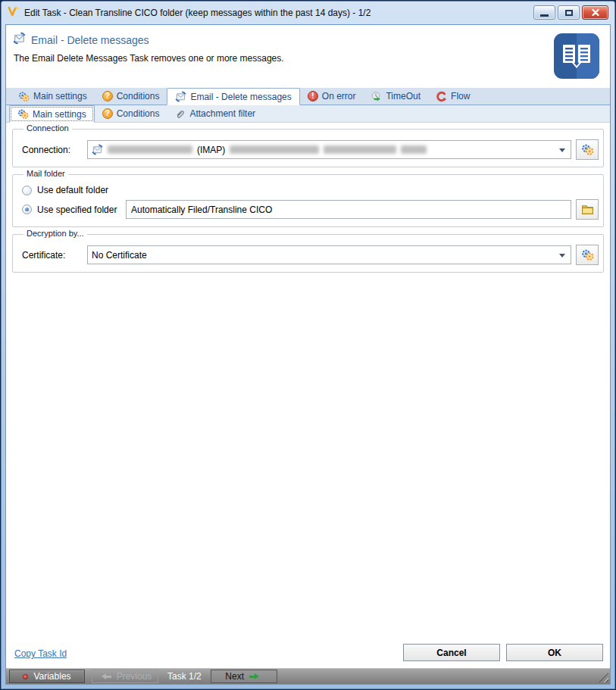 The image size is (616, 690). Describe the element at coordinates (241, 97) in the screenshot. I see `tab-label: Email - Delete messages` at that location.